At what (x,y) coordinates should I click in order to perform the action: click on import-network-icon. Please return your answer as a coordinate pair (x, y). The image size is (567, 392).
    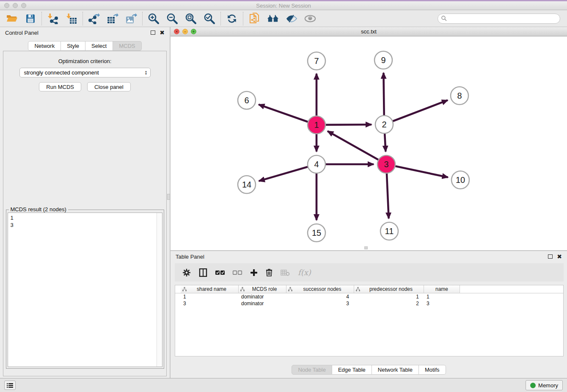
    Looking at the image, I should click on (53, 19).